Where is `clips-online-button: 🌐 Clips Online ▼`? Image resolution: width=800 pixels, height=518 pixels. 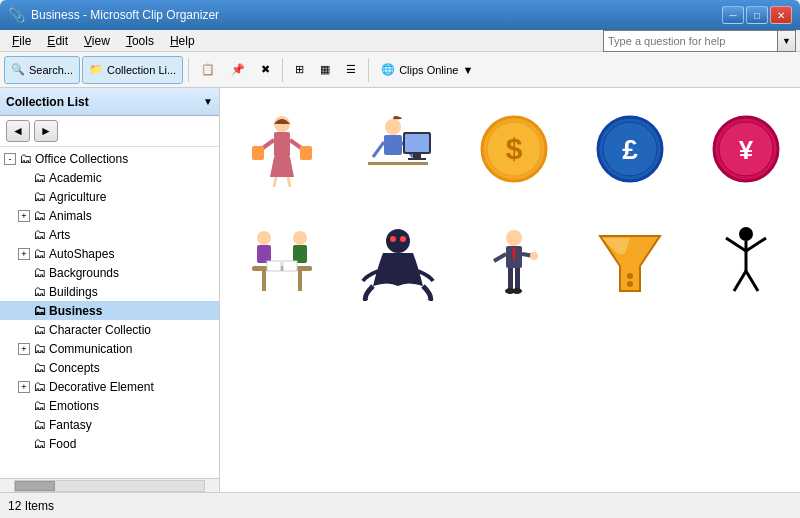 clips-online-button: 🌐 Clips Online ▼ is located at coordinates (427, 70).